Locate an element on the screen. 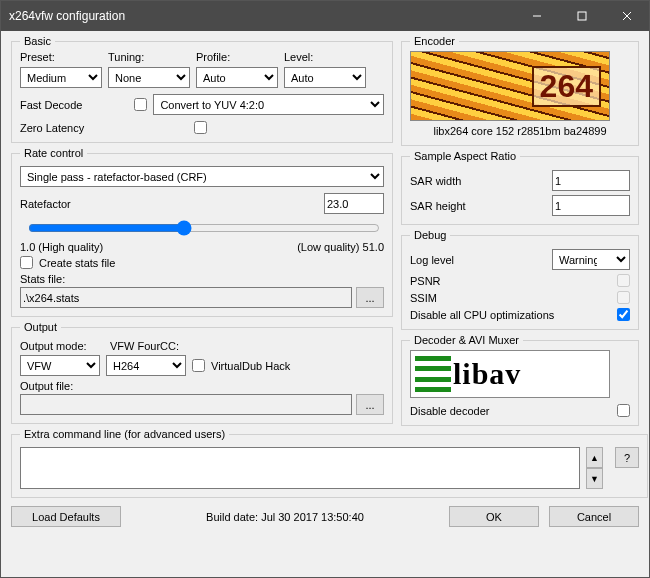 This screenshot has height=578, width=650. preset-select: Medium is located at coordinates (61, 78).